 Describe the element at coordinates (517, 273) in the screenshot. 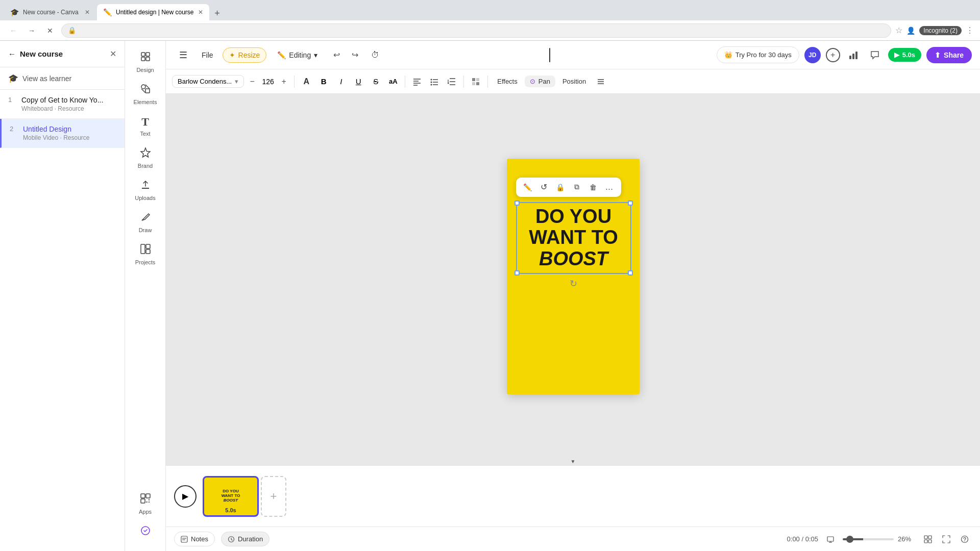

I see `handle-bottom-left` at that location.